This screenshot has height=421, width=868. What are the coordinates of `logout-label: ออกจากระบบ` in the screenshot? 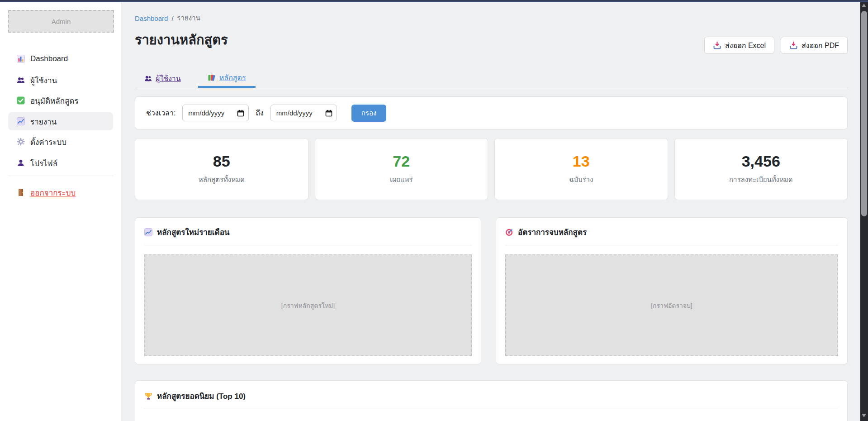 It's located at (53, 193).